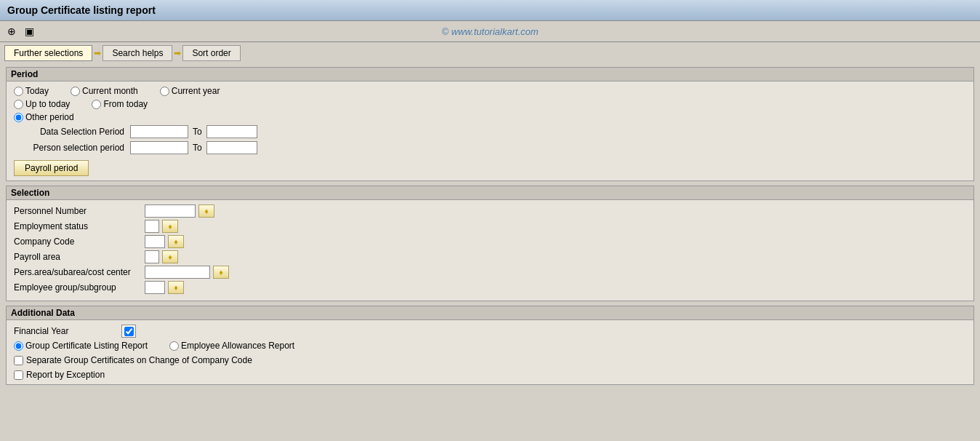  Describe the element at coordinates (490, 257) in the screenshot. I see `payroll-area-row: Payroll area ♦` at that location.